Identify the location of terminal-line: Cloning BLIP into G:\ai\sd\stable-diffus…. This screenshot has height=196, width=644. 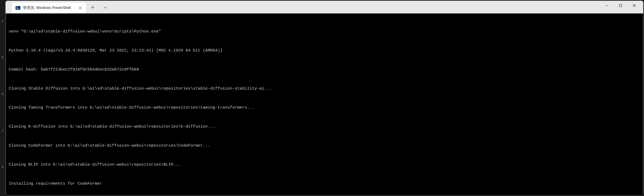
(324, 165).